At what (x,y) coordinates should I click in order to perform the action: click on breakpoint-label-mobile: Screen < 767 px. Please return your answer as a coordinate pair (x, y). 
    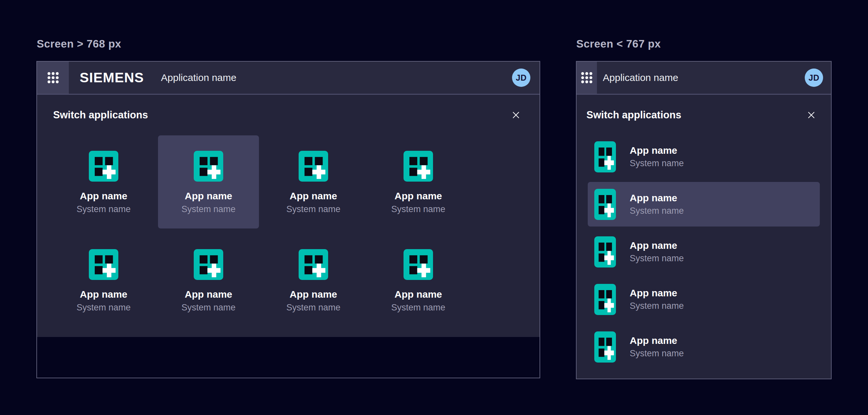
    Looking at the image, I should click on (704, 44).